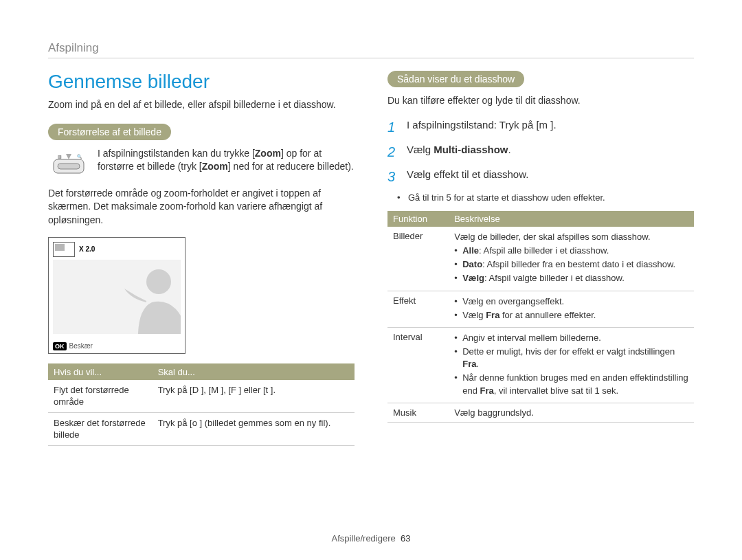 The image size is (742, 560). Describe the element at coordinates (467, 177) in the screenshot. I see `step-text: Vælg effekt til et diasshow.` at that location.